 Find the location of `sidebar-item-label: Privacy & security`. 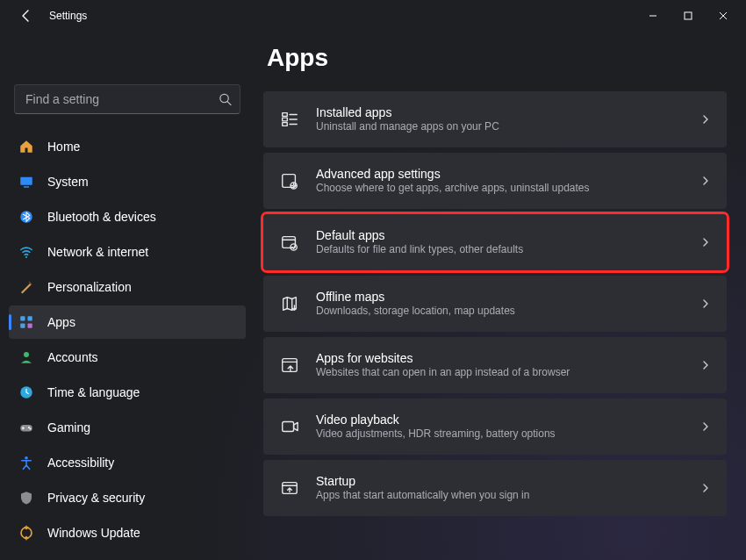

sidebar-item-label: Privacy & security is located at coordinates (97, 498).